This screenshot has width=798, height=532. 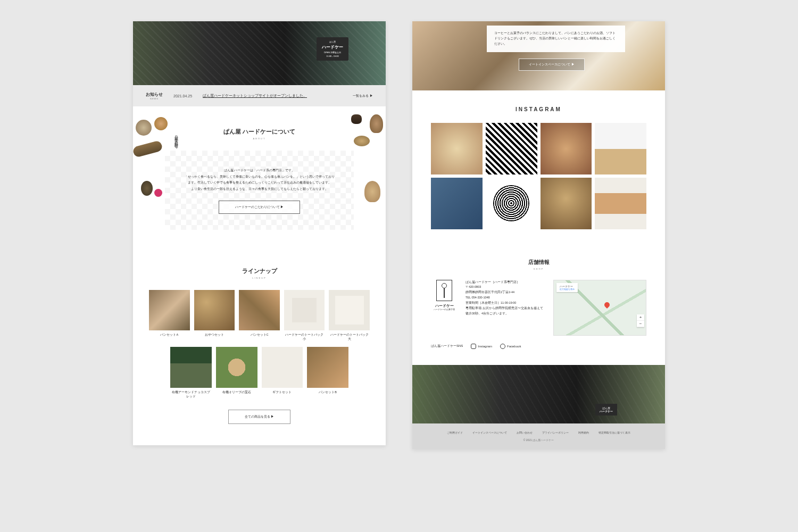 What do you see at coordinates (606, 411) in the screenshot?
I see `footer-sign-name: ハードケー` at bounding box center [606, 411].